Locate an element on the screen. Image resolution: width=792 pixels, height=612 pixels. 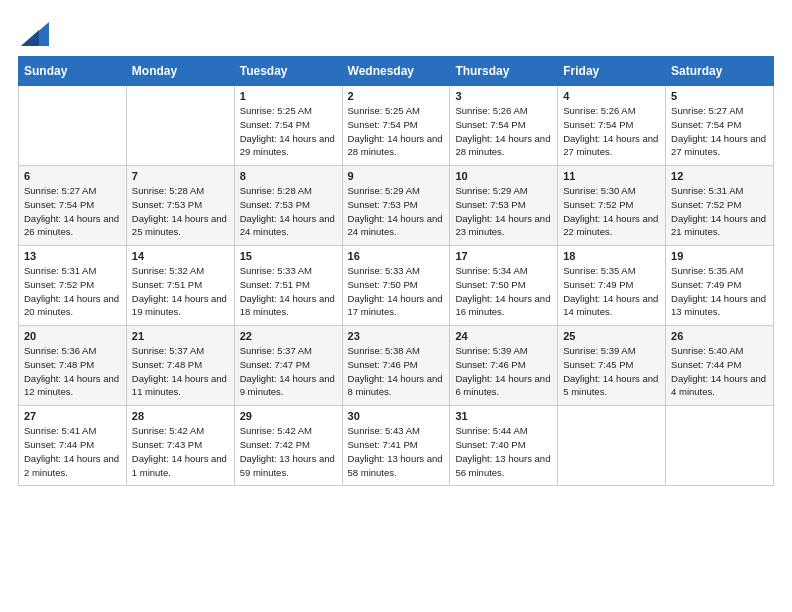
weekday-header-row: SundayMondayTuesdayWednesdayThursdayFrid… is located at coordinates (396, 72).